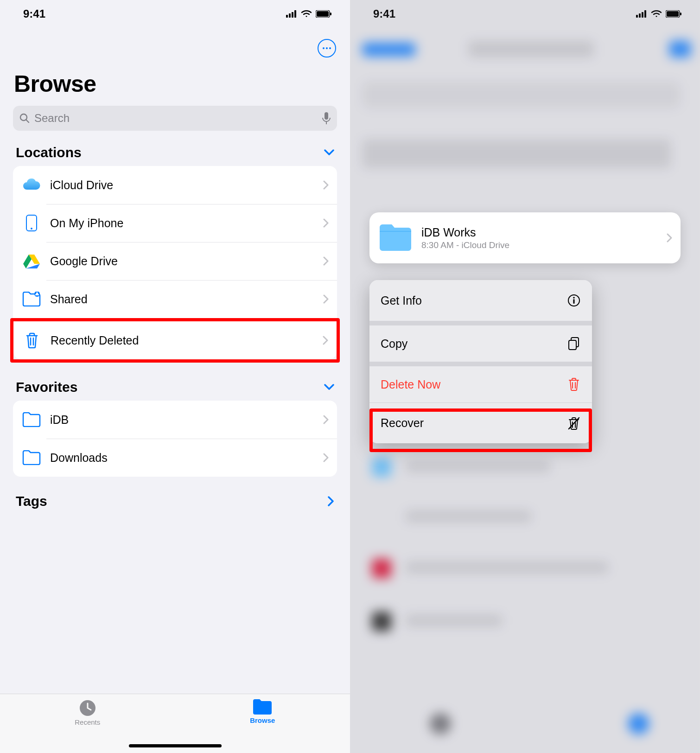 This screenshot has width=700, height=753. What do you see at coordinates (175, 242) in the screenshot?
I see `locations-list: iCloud Drive On My iPhone Google Drive` at bounding box center [175, 242].